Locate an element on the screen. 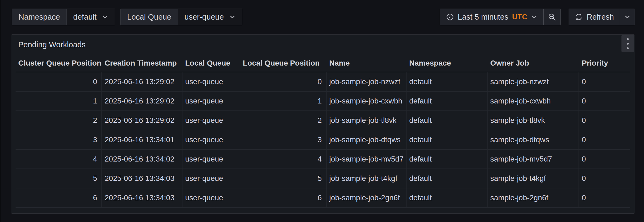 This screenshot has height=222, width=644. cell-owner-job: sample-job-t4kgf is located at coordinates (533, 178).